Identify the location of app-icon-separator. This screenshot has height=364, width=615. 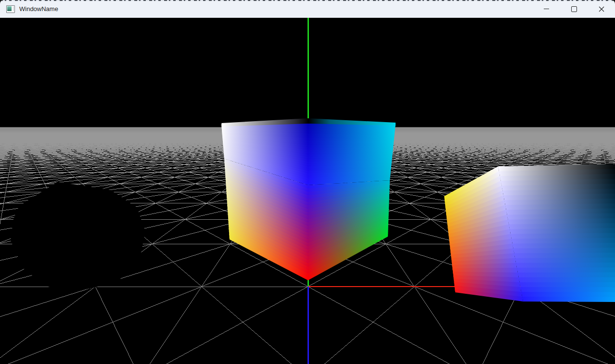
(13, 9).